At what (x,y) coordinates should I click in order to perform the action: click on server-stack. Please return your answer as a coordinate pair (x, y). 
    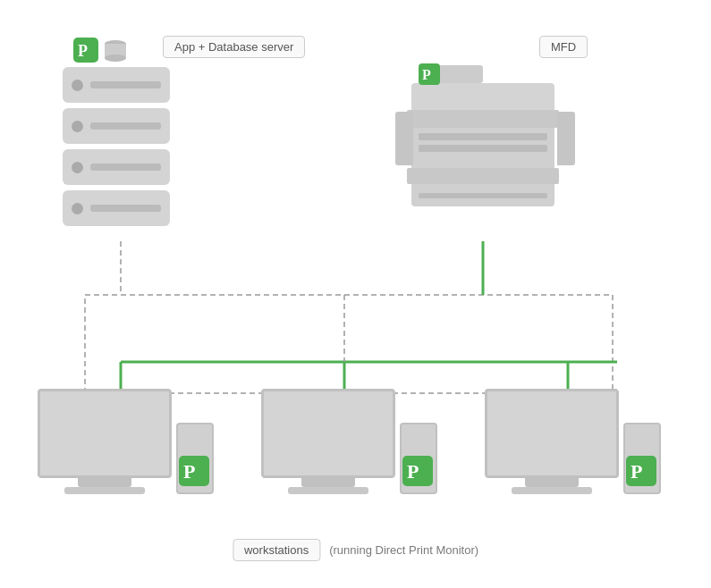
    Looking at the image, I should click on (116, 147).